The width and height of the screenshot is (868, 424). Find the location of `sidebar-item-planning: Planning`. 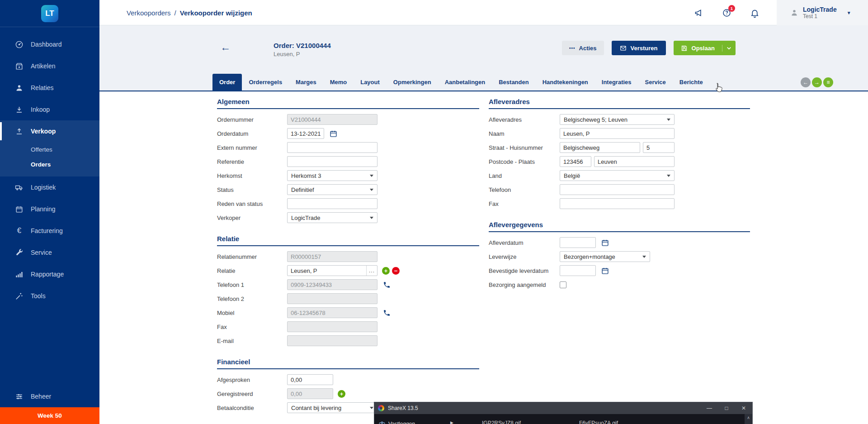

sidebar-item-planning: Planning is located at coordinates (50, 209).